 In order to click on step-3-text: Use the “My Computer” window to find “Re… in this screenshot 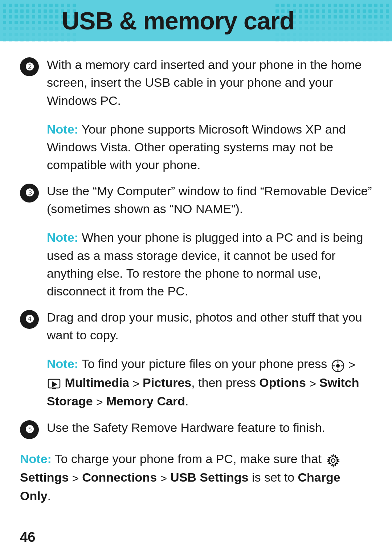, I will do `click(209, 200)`.